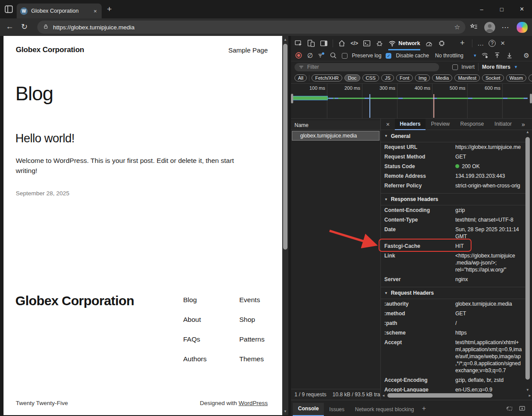  Describe the element at coordinates (516, 78) in the screenshot. I see `chip-wasm: Wasm` at that location.